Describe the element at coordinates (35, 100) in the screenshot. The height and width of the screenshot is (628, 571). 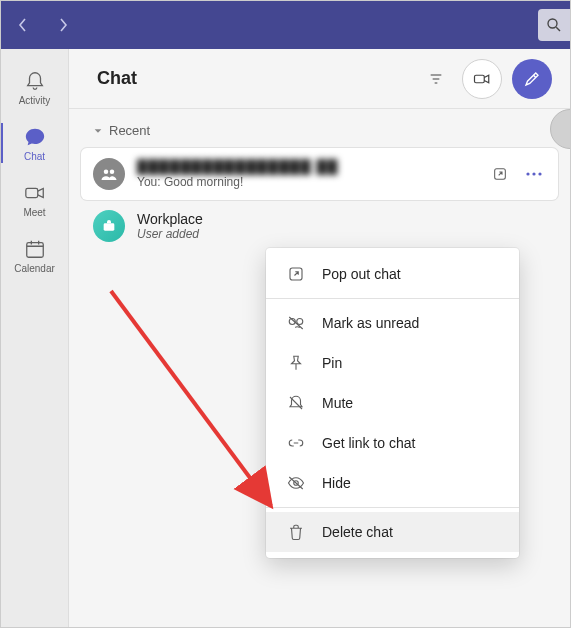
I see `nav-label: Activity` at that location.